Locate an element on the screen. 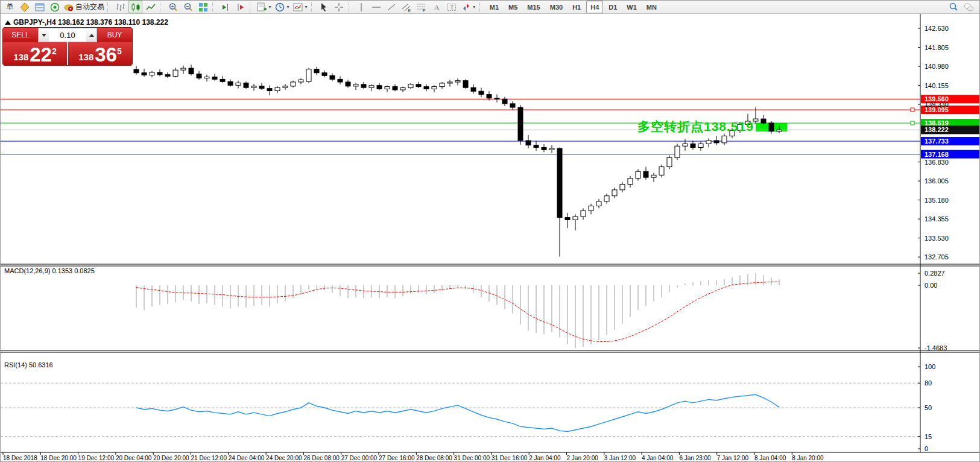 Image resolution: width=980 pixels, height=462 pixels. cursor-button is located at coordinates (324, 7).